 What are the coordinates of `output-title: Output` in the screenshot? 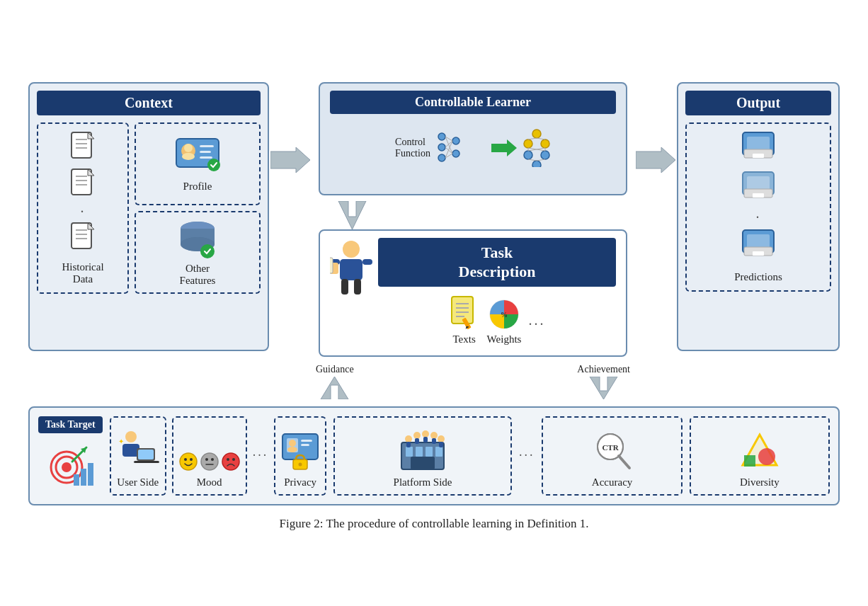 It's located at (758, 103).